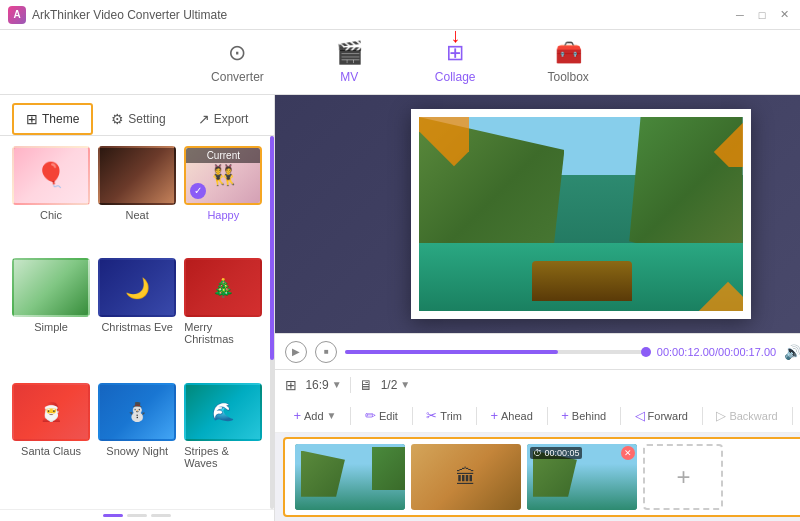 This screenshot has height=521, width=800. What do you see at coordinates (51, 441) in the screenshot?
I see `theme-santa: 🎅 Santa Claus` at bounding box center [51, 441].